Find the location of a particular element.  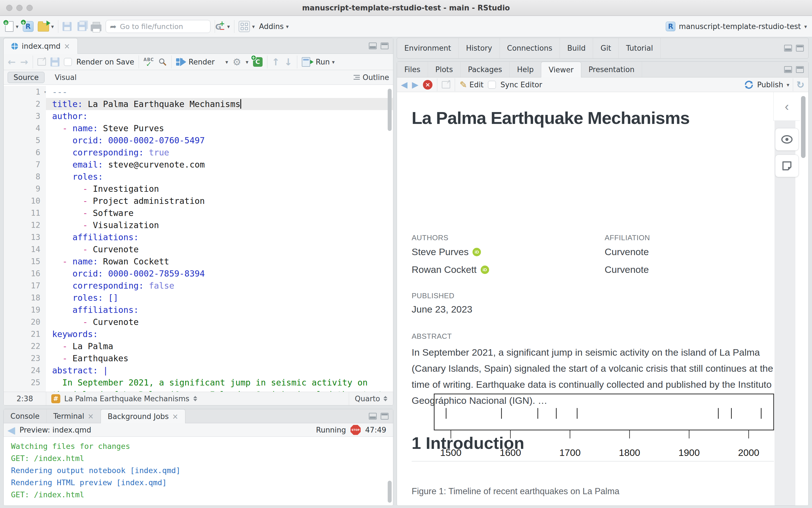

save-button is located at coordinates (67, 26).